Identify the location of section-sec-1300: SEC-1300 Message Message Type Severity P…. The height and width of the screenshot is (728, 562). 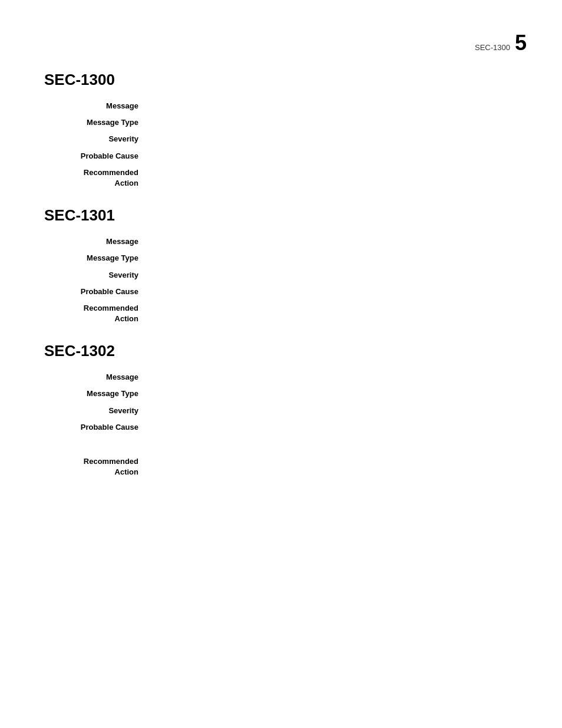
(279, 130).